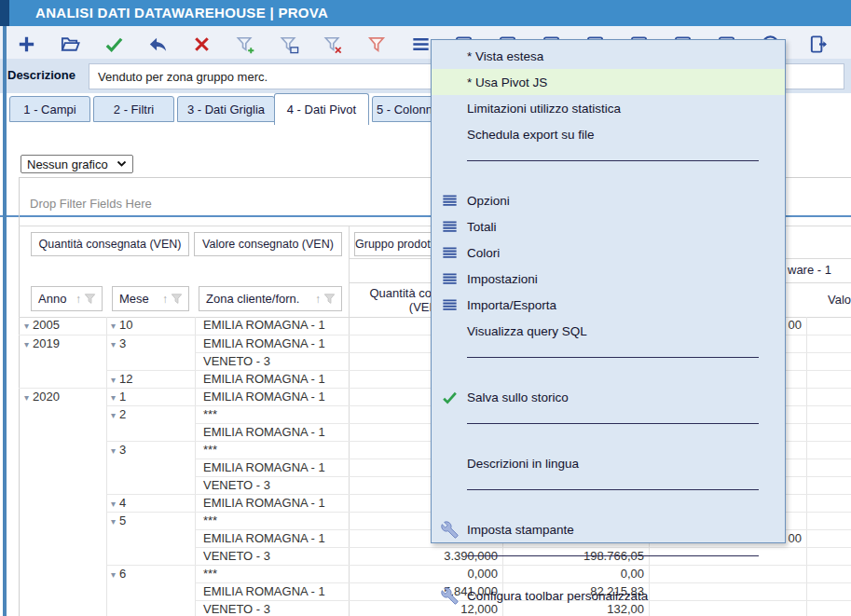 The image size is (851, 616). What do you see at coordinates (134, 109) in the screenshot?
I see `tab-2: 2 - Filtri` at bounding box center [134, 109].